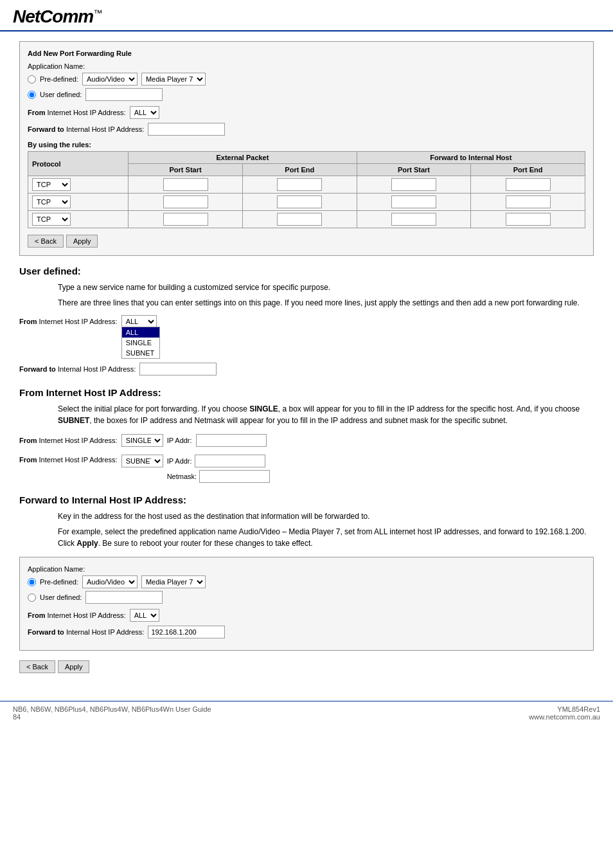  Describe the element at coordinates (68, 459) in the screenshot. I see `subnet-from-label: From Internet Host IP Address:` at that location.